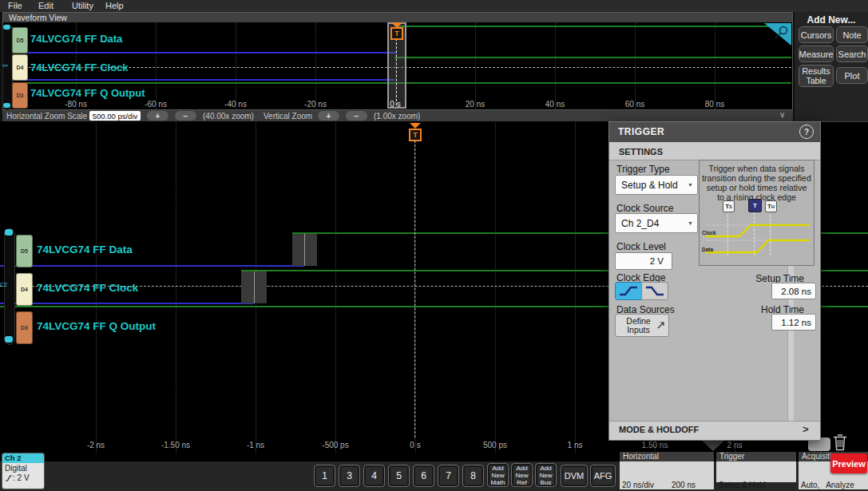 The image size is (868, 491). What do you see at coordinates (574, 476) in the screenshot?
I see `dvm-button: DVM` at bounding box center [574, 476].